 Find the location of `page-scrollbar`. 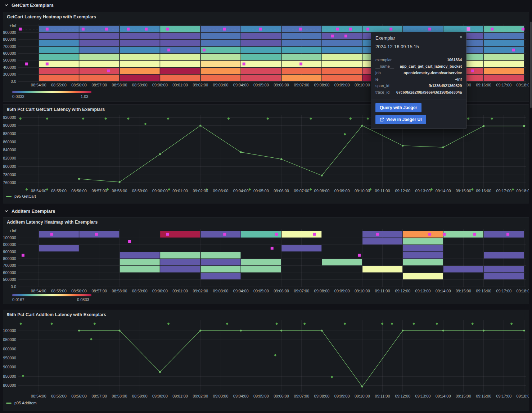

page-scrollbar is located at coordinates (531, 65).